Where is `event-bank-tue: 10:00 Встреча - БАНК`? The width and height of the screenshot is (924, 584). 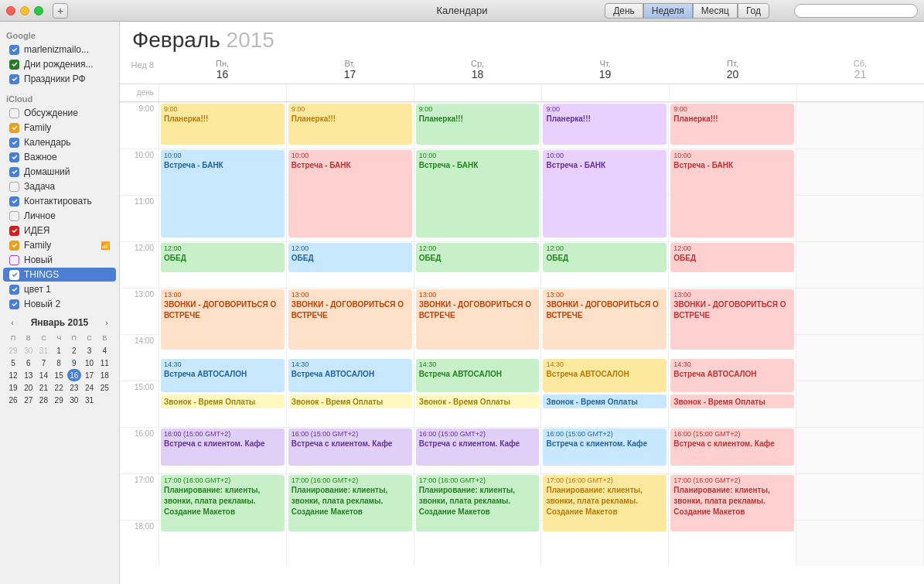
event-bank-tue: 10:00 Встреча - БАНК is located at coordinates (350, 193).